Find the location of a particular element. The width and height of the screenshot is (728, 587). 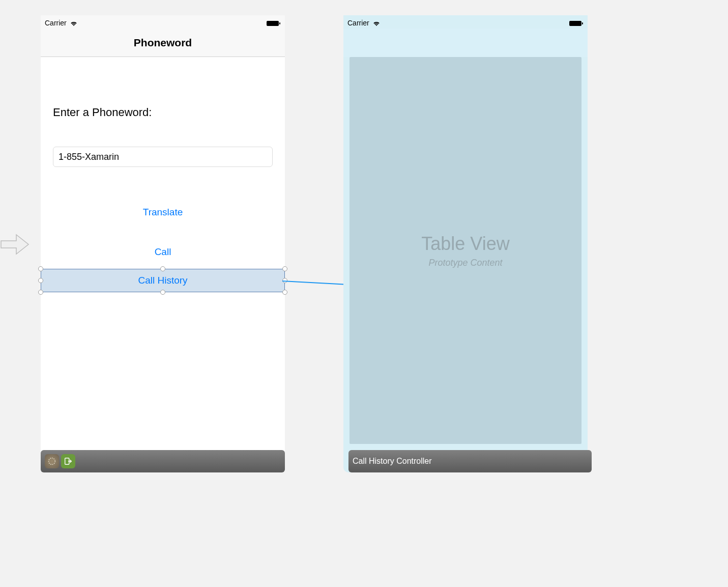

scene-dock: Call History Controller is located at coordinates (470, 461).